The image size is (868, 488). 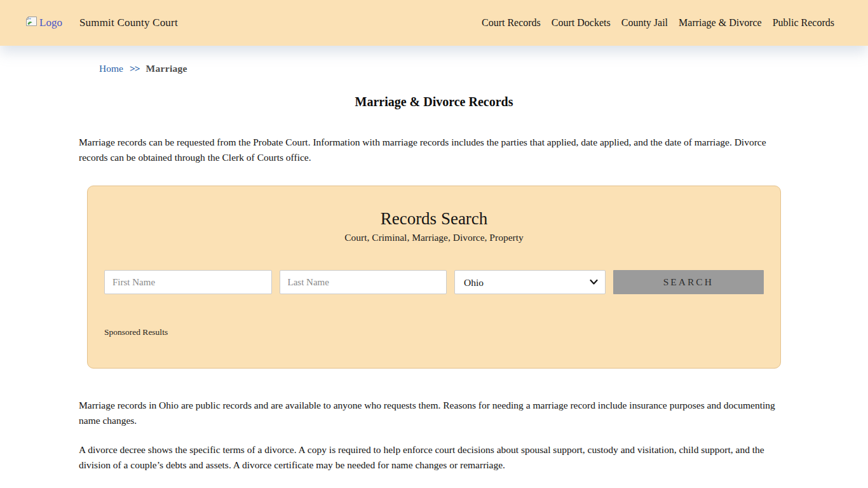 What do you see at coordinates (644, 23) in the screenshot?
I see `nav-county-jail: County Jail` at bounding box center [644, 23].